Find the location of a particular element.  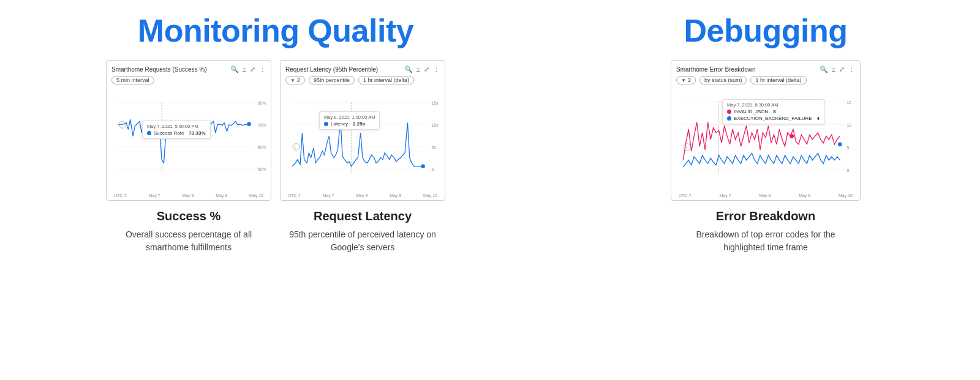

filter-icon-0: ▼ is located at coordinates (293, 81).